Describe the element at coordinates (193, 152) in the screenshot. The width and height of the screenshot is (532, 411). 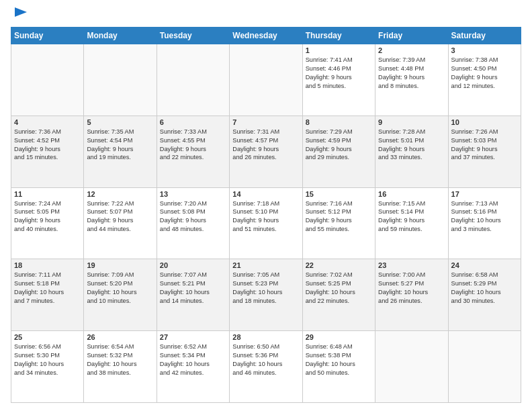
I see `calendar-cell: 6Sunrise: 7:33 AMSunset: 4:55 PMDaylight…` at that location.